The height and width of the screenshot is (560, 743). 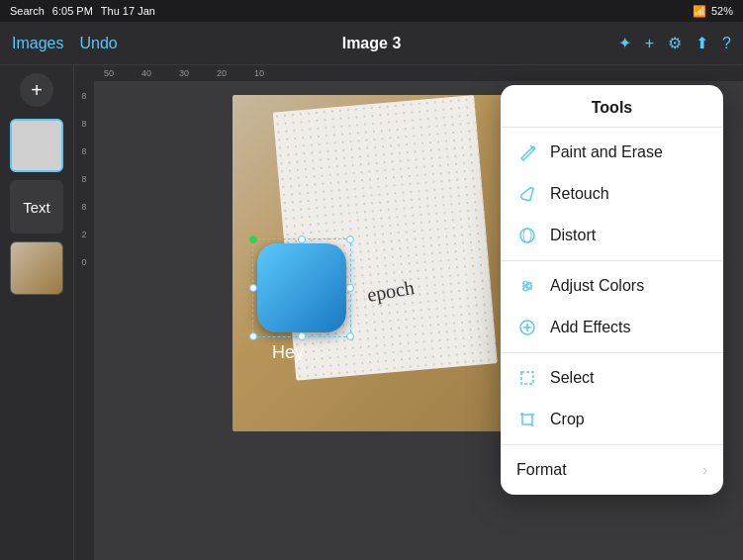 I want to click on status-bar: Search 6:05 PM Thu 17 Jan 📶 52%, so click(x=372, y=11).